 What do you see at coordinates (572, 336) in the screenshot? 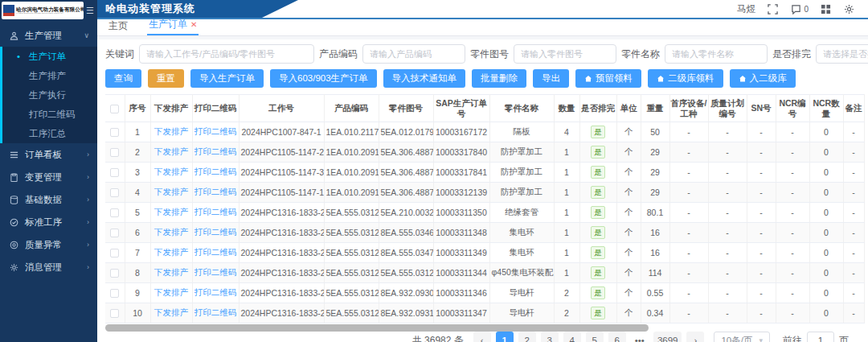
I see `page-button-4: 4` at bounding box center [572, 336].